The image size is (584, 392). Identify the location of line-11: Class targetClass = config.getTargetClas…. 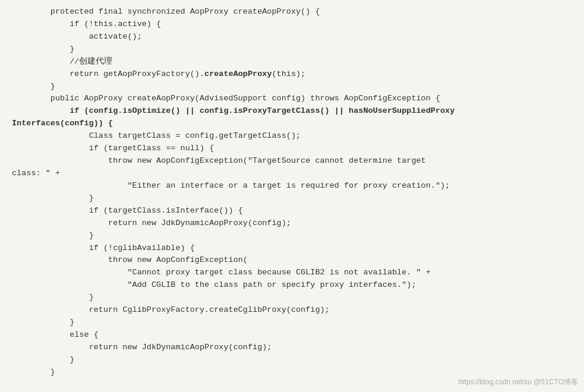
(156, 135).